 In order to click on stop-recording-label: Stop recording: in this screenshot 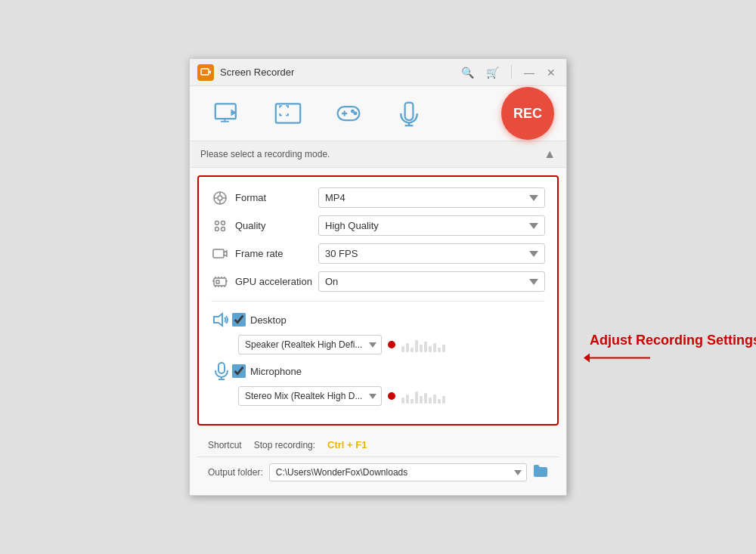, I will do `click(284, 445)`.